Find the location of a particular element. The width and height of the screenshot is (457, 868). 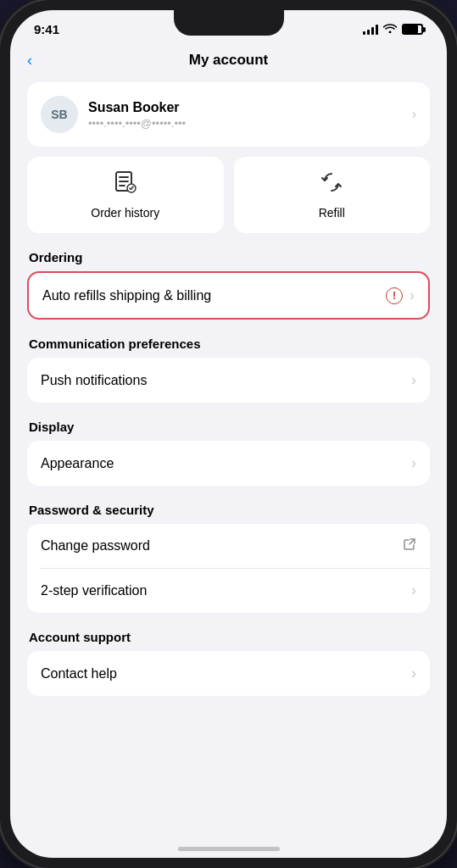

auto-refills-item: Auto refills shipping & billing ! › is located at coordinates (229, 295).